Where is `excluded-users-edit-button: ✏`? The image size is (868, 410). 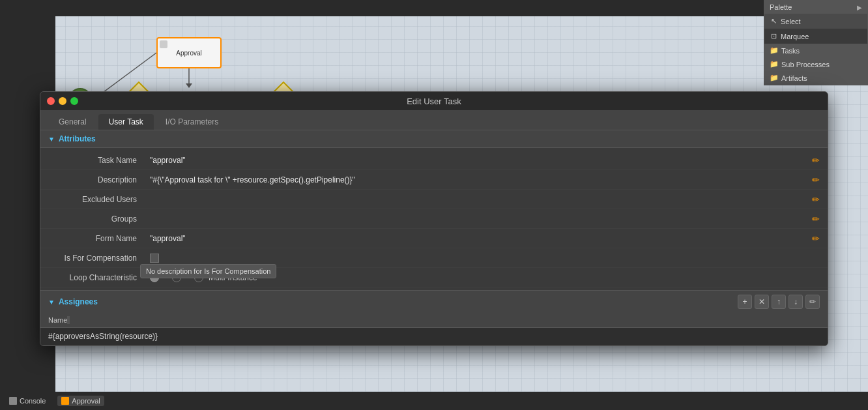 excluded-users-edit-button: ✏ is located at coordinates (816, 199).